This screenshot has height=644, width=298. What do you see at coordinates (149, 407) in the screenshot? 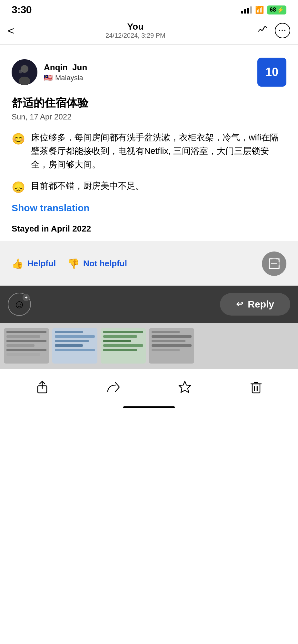
I see `home-bar` at bounding box center [149, 407].